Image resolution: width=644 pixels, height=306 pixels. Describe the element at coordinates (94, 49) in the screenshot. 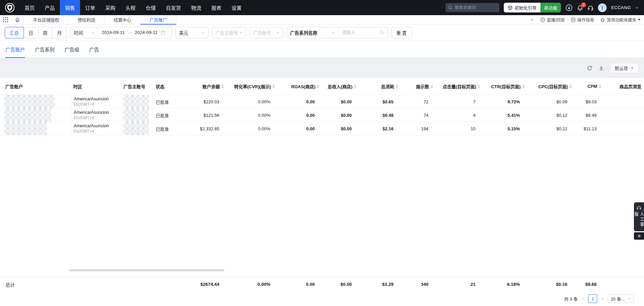

I see `subtab-ad: 广告` at that location.